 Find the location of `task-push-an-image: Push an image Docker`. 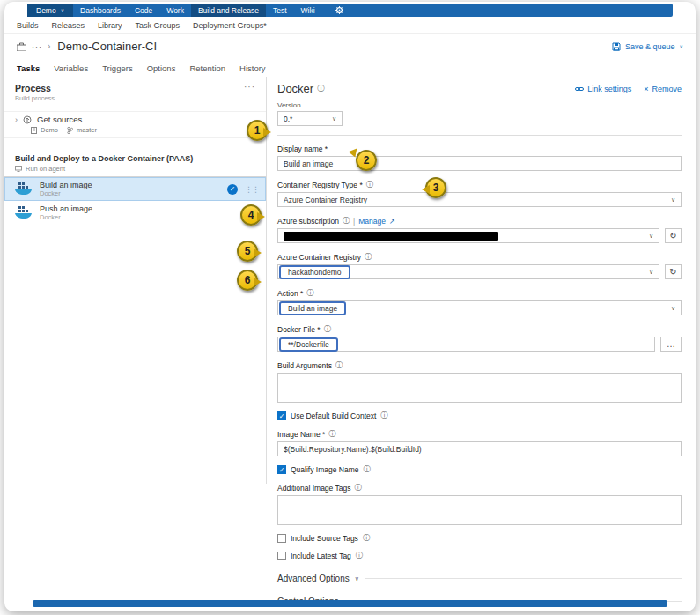

task-push-an-image: Push an image Docker is located at coordinates (136, 213).